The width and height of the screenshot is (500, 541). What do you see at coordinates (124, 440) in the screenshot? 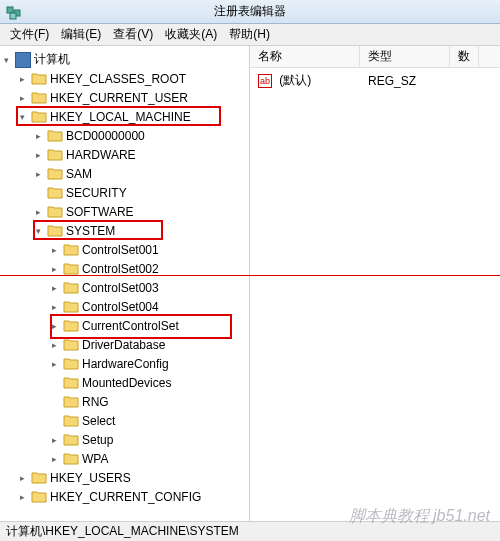
I see `tree-node-setup: ▸ Setup` at bounding box center [124, 440].